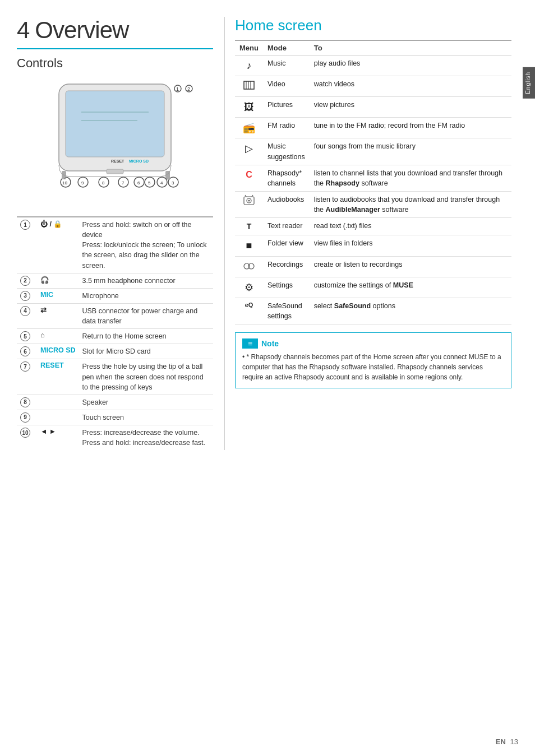 The width and height of the screenshot is (535, 756). I want to click on table-row: 📻 FM radio tune in to the FM radio; reco…, so click(373, 128).